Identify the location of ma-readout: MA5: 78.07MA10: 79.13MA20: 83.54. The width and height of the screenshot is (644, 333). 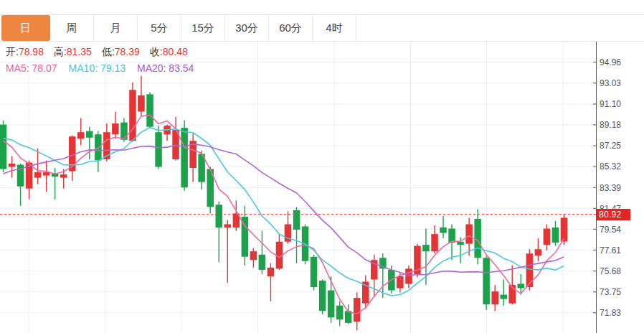
(105, 68).